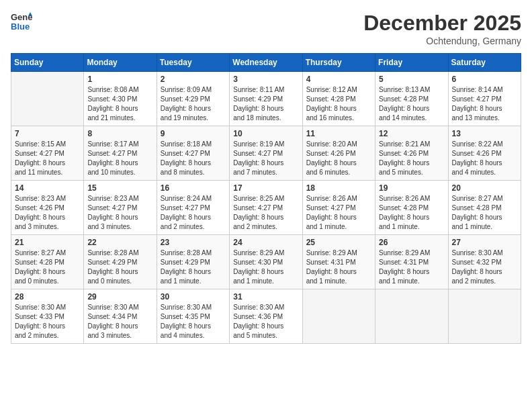 This screenshot has height=411, width=532. I want to click on calendar-cell: 29Sunrise: 8:30 AMSunset: 4:34 PMDayligh…, so click(120, 317).